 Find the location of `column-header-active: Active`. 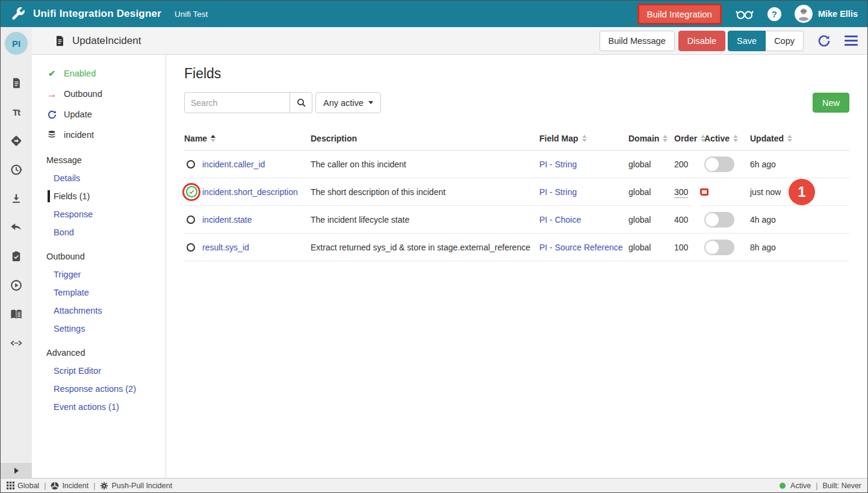

column-header-active: Active is located at coordinates (727, 138).